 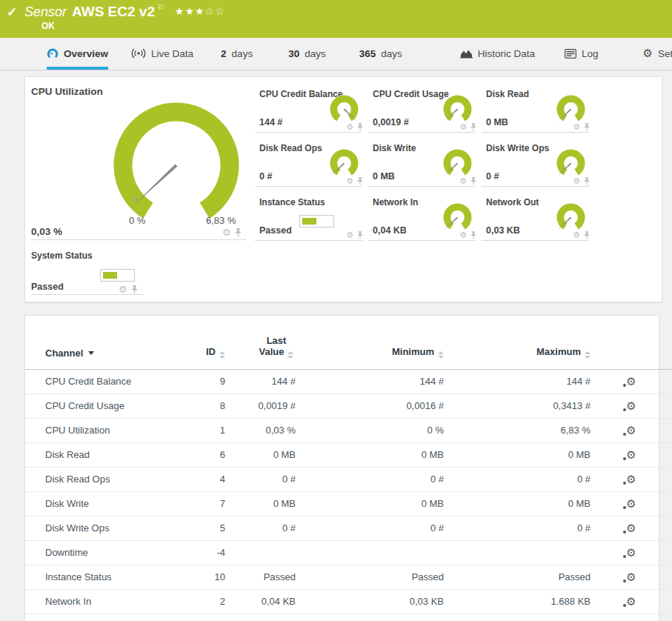 I want to click on table-row: CPU Utilization10,03 %0 %6,83 %⚙, so click(x=348, y=430).